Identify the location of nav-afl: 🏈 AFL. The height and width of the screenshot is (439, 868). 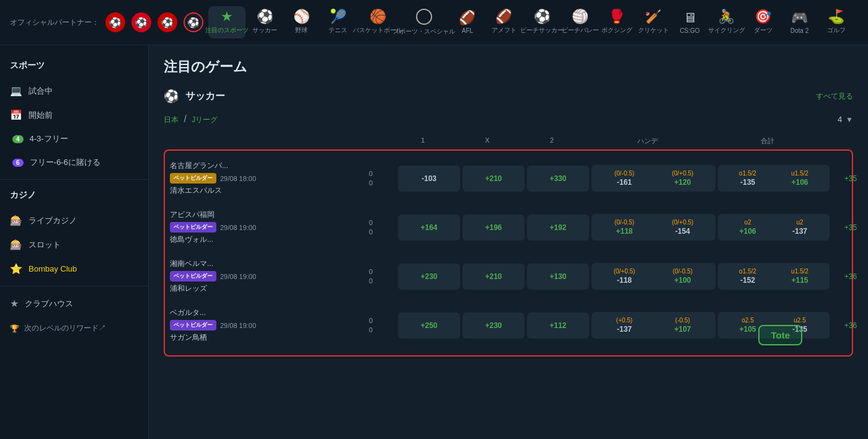
(467, 22).